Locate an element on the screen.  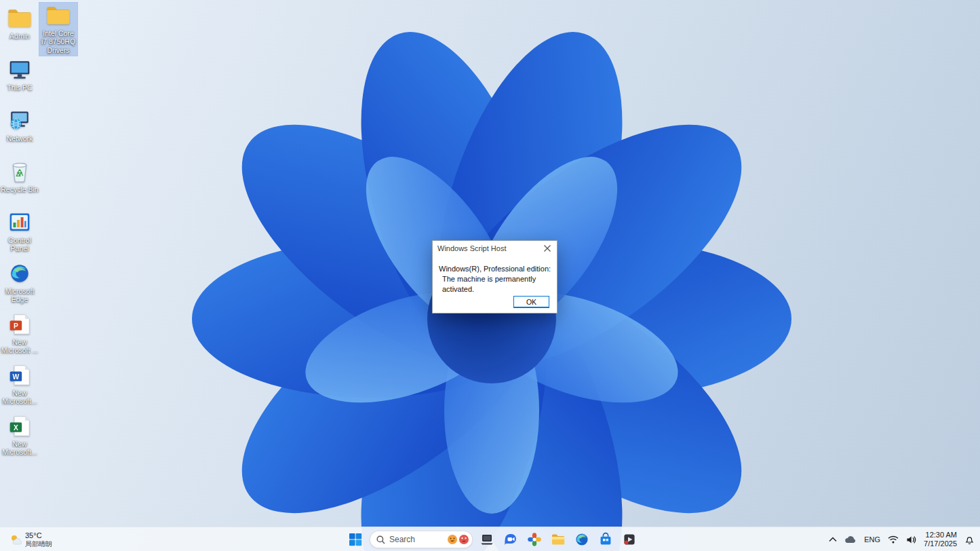
recycle-bin-icon is located at coordinates (20, 172).